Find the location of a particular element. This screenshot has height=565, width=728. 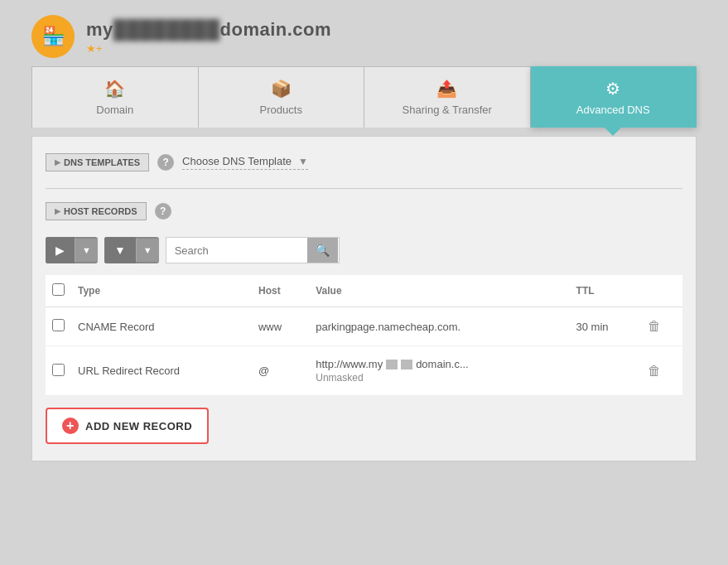

search-icon: 🔍 is located at coordinates (323, 250).